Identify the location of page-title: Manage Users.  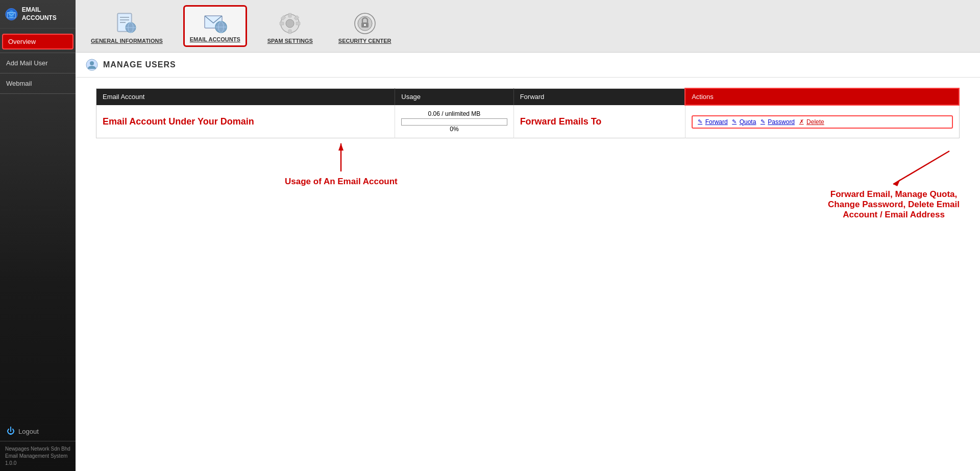
(140, 65).